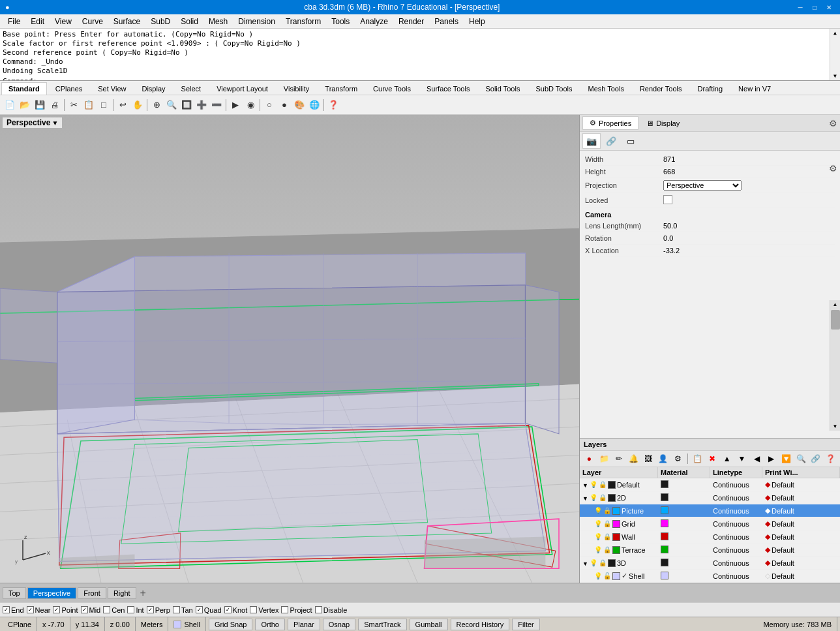 The width and height of the screenshot is (840, 631). Describe the element at coordinates (711, 89) in the screenshot. I see `toolbar-tab-drafting: Drafting` at that location.